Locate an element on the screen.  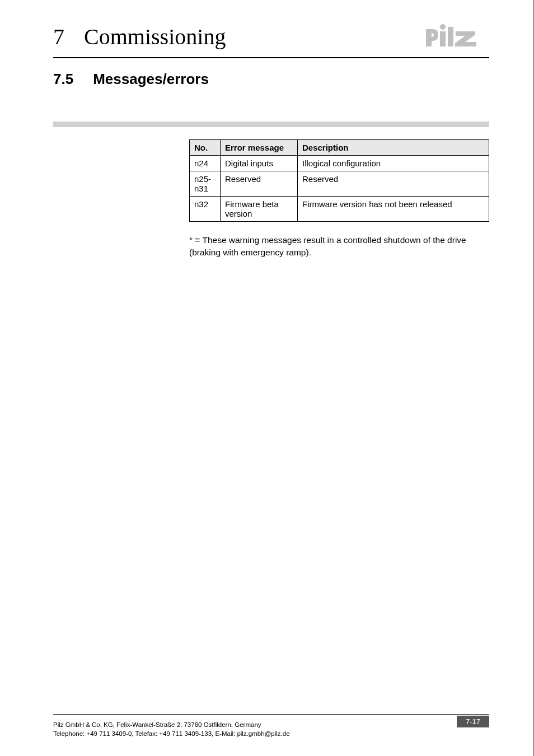
cell-no: n25-n31 is located at coordinates (205, 184).